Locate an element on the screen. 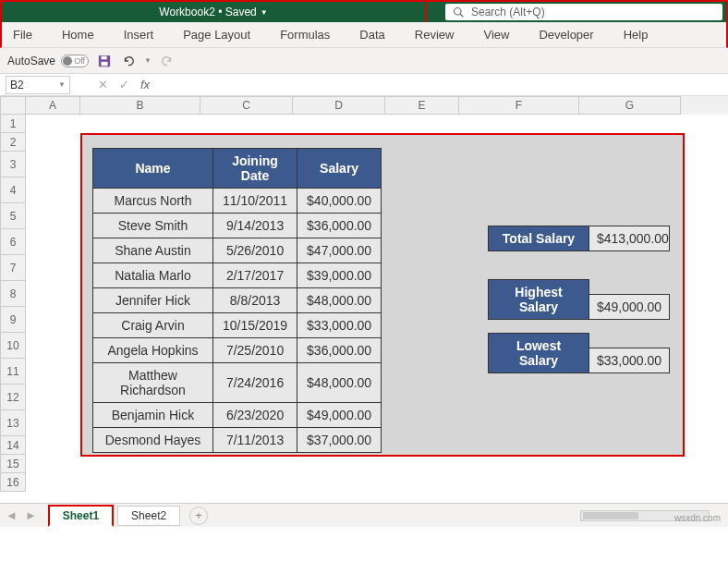 This screenshot has width=728, height=574. table-row: Marcus North11/10/2011$40,000.00 is located at coordinates (237, 202).